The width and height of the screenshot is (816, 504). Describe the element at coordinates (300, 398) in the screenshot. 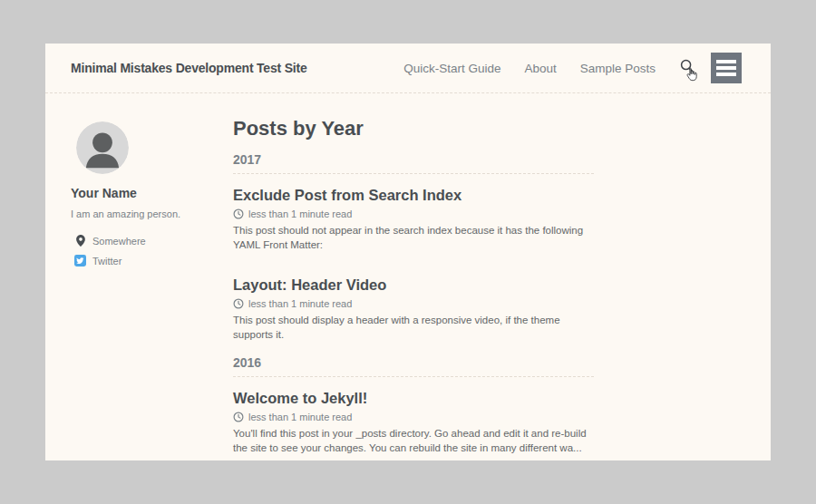

I see `post-title-link: Welcome to Jekyll!` at that location.